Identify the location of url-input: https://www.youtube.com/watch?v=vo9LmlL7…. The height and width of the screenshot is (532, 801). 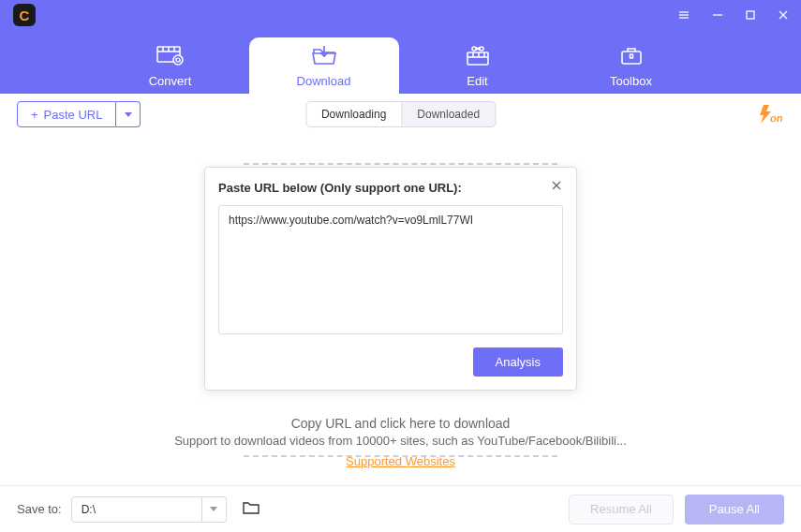
(391, 270).